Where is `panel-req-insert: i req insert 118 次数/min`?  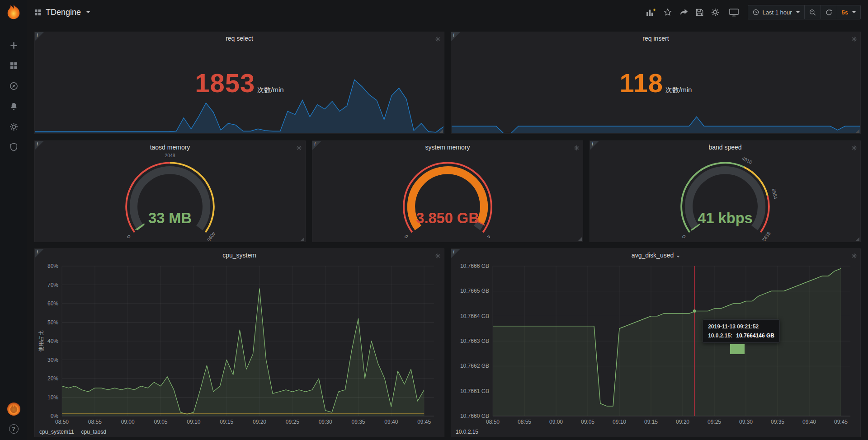 panel-req-insert: i req insert 118 次数/min is located at coordinates (656, 83).